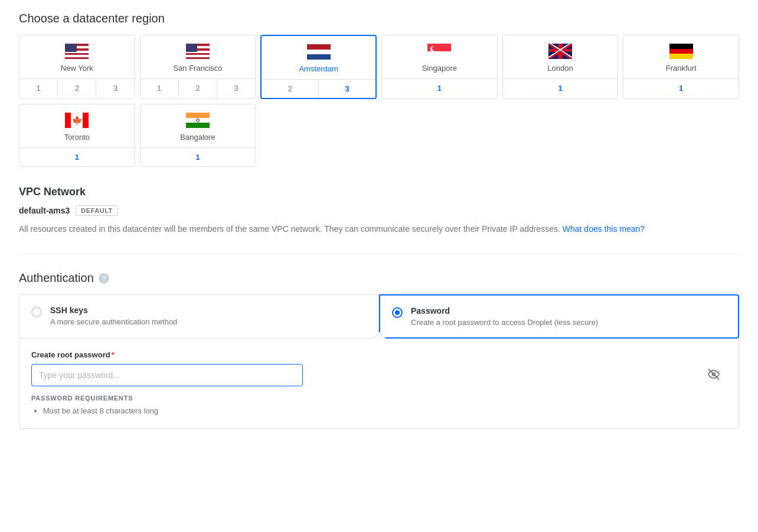 Image resolution: width=758 pixels, height=532 pixels. Describe the element at coordinates (504, 311) in the screenshot. I see `password-label: Password` at that location.